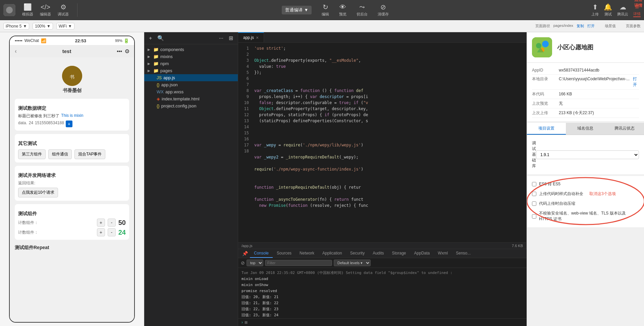 This screenshot has width=644, height=326. Describe the element at coordinates (362, 10) in the screenshot. I see `remote-button: ⤳ 切后台` at that location.